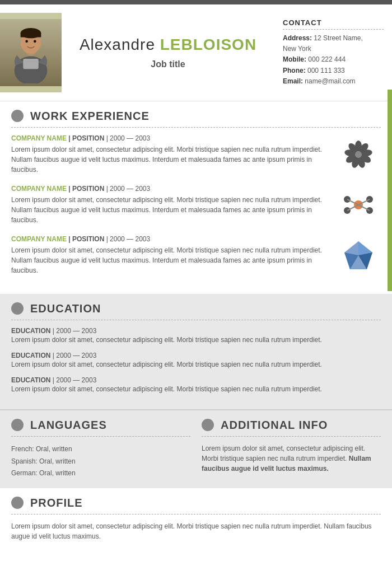 The width and height of the screenshot is (392, 566). I want to click on phone-value: 000 111 333, so click(326, 71).